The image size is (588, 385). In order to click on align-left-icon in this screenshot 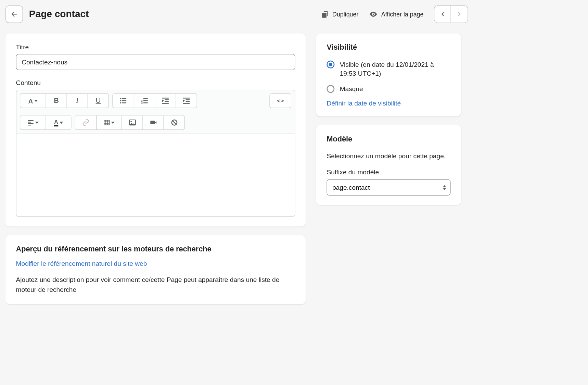, I will do `click(30, 123)`.